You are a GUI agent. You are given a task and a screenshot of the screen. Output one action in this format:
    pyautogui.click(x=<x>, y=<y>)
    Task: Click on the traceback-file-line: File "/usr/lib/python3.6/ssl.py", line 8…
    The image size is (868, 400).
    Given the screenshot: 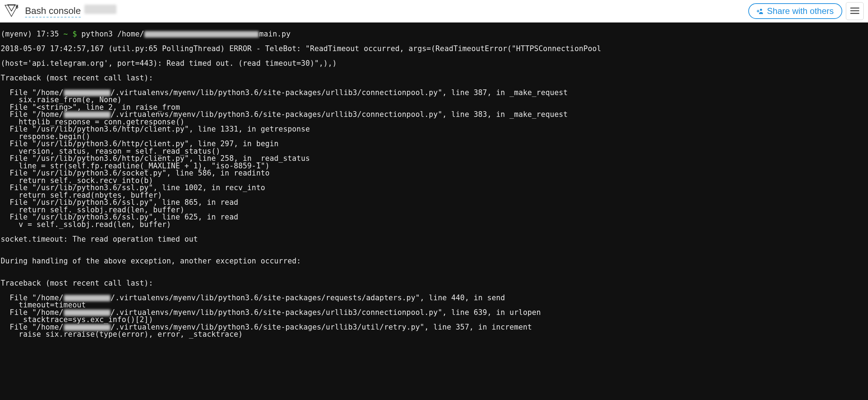 What is the action you would take?
    pyautogui.click(x=435, y=202)
    